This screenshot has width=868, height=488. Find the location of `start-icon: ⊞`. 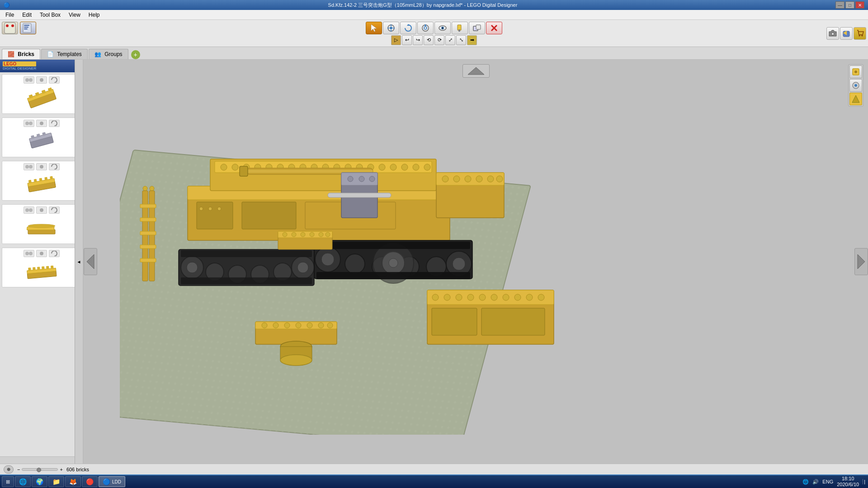

start-icon: ⊞ is located at coordinates (8, 482).